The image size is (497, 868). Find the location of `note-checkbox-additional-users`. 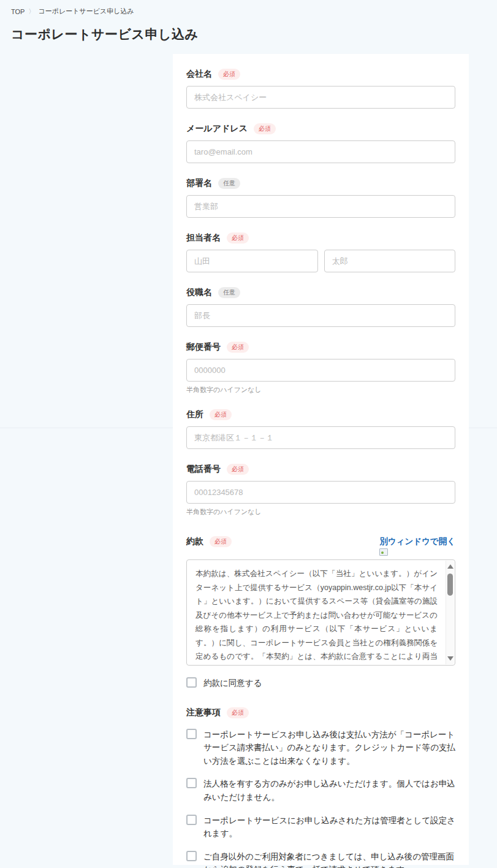

note-checkbox-additional-users is located at coordinates (191, 856).